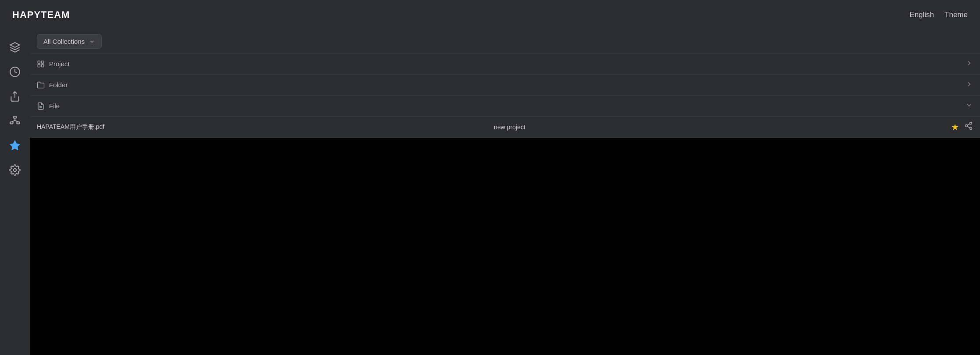  I want to click on folder-chevron, so click(969, 85).